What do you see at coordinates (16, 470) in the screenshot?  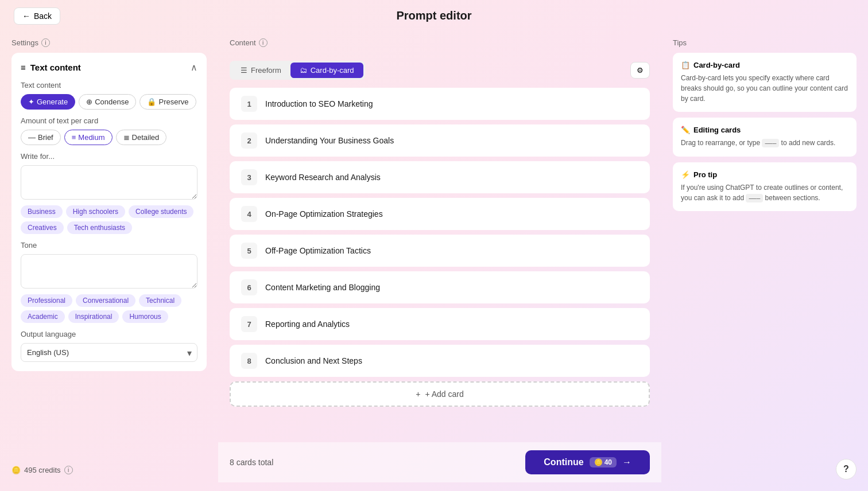 I see `credits-icon: 🪙` at bounding box center [16, 470].